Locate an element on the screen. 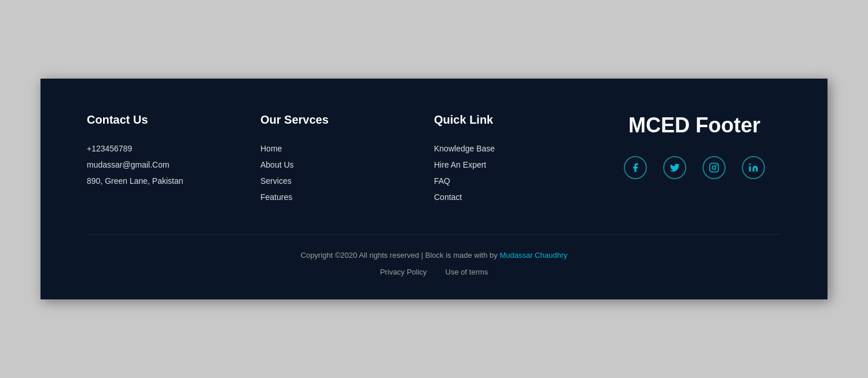 Image resolution: width=868 pixels, height=378 pixels. services-heading: Our Servces is located at coordinates (347, 120).